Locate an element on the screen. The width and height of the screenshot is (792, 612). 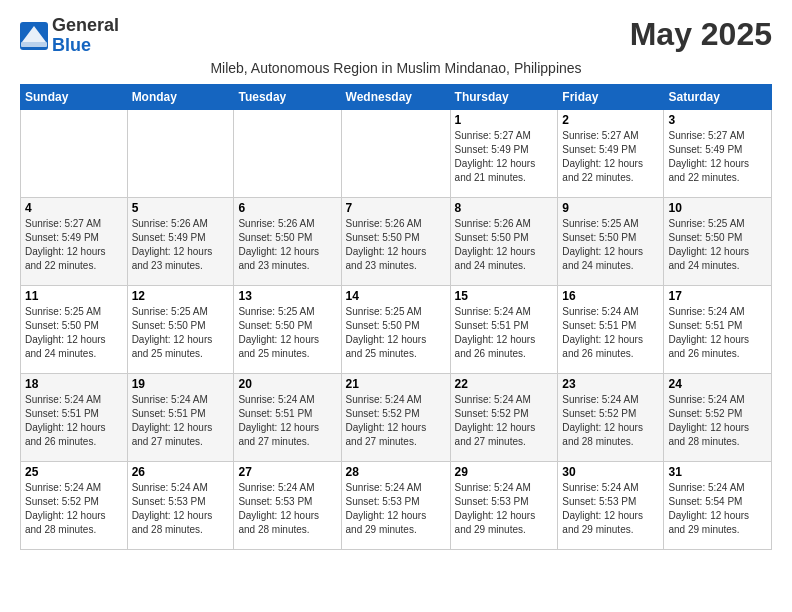
day-number: 13 is located at coordinates (287, 296).